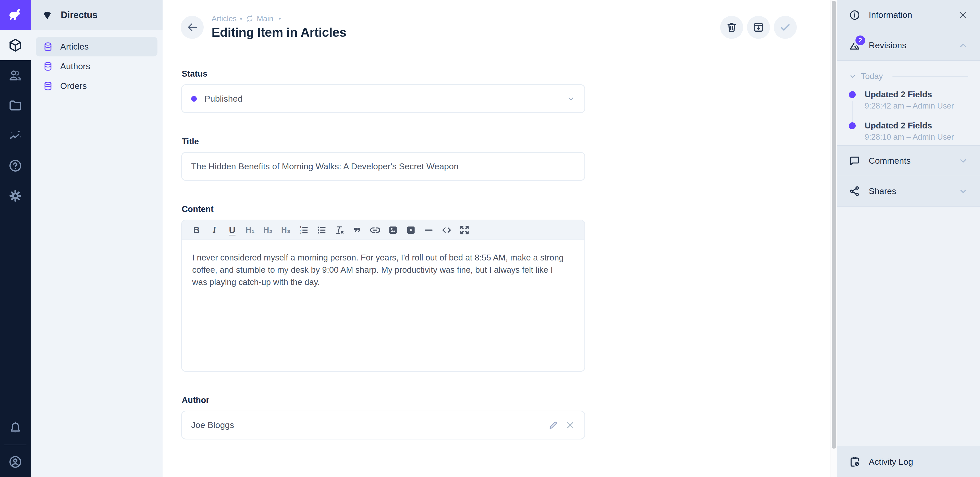 The height and width of the screenshot is (477, 980). I want to click on author-relation-field: Joe Bloggs, so click(383, 425).